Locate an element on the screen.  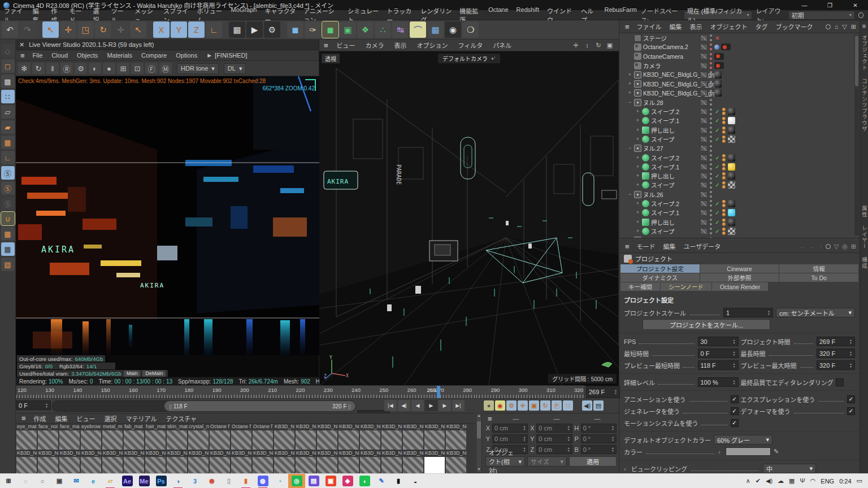
object-tree-row: + スイープ.2 ✓ is located at coordinates (739, 203).